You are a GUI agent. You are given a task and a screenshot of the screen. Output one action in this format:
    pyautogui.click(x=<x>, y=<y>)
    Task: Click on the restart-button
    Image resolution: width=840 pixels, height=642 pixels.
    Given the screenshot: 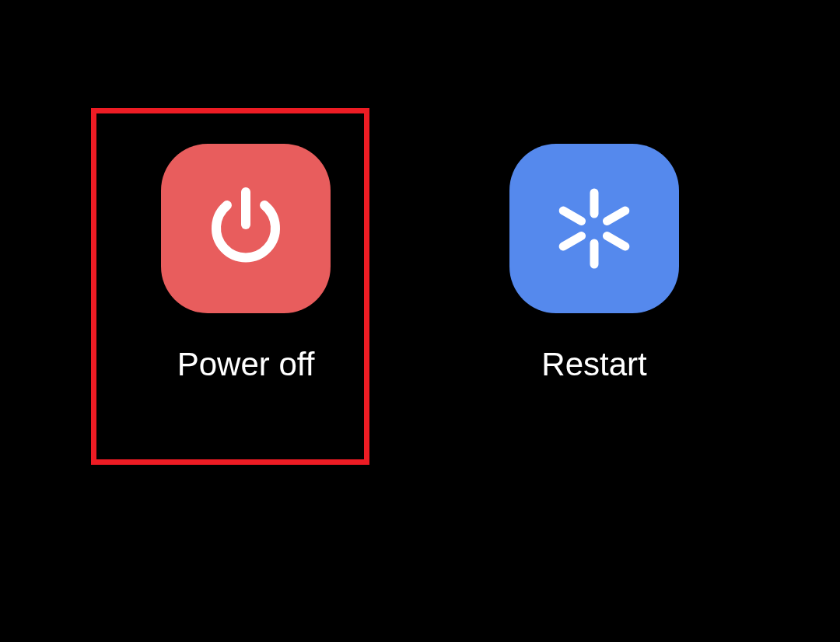 What is the action you would take?
    pyautogui.click(x=594, y=229)
    